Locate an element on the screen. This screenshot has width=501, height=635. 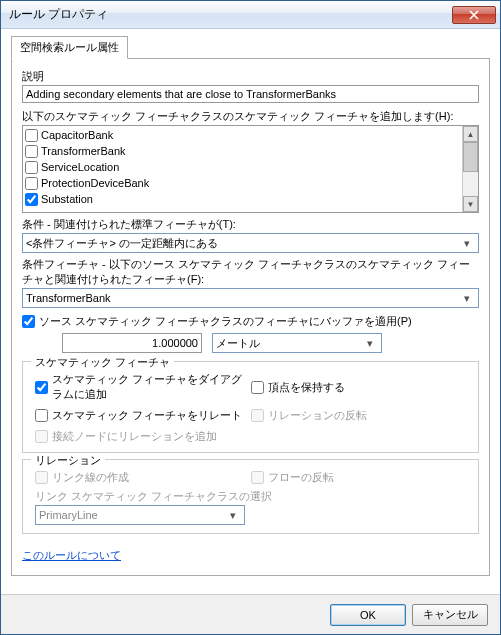
cond-feat-label: 条件フィーチャ - 以下のソース スケマティック フィーチャクラスのスケマティッ… is located at coordinates (250, 272).